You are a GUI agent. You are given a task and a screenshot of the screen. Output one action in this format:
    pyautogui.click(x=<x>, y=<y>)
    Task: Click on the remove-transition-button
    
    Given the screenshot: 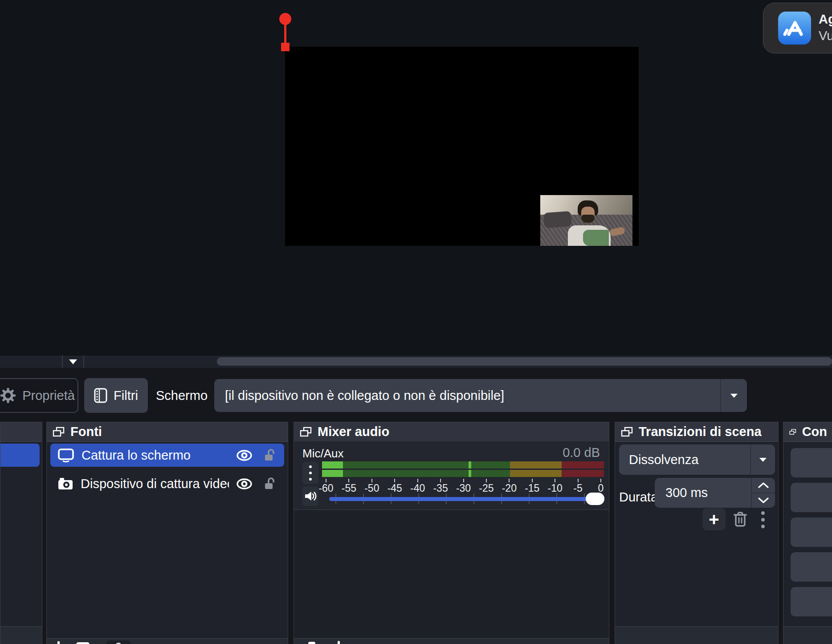 What is the action you would take?
    pyautogui.click(x=740, y=519)
    